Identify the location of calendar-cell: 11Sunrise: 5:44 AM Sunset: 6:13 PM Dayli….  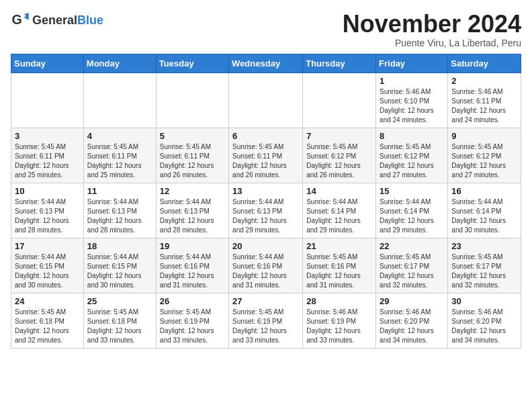
(120, 210).